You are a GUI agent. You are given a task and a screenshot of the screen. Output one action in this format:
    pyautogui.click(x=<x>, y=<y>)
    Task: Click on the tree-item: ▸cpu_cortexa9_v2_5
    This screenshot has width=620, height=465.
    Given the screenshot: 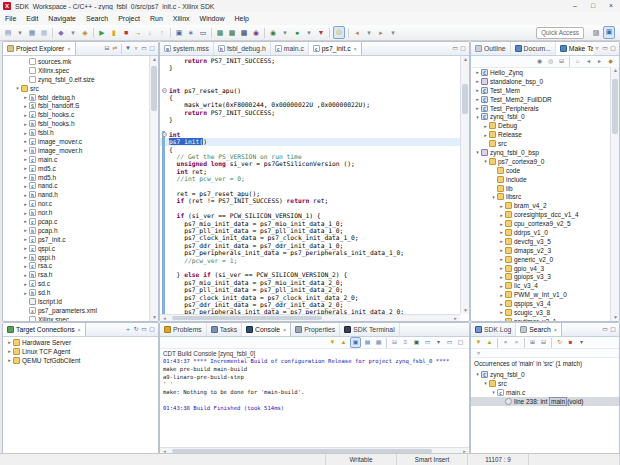 What is the action you would take?
    pyautogui.click(x=540, y=224)
    